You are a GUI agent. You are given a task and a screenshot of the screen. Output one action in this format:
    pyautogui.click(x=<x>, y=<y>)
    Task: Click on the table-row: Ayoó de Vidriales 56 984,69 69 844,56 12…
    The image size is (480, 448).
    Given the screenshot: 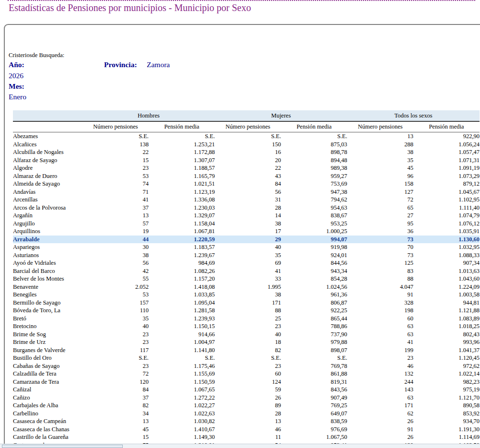 What is the action you would take?
    pyautogui.click(x=246, y=263)
    